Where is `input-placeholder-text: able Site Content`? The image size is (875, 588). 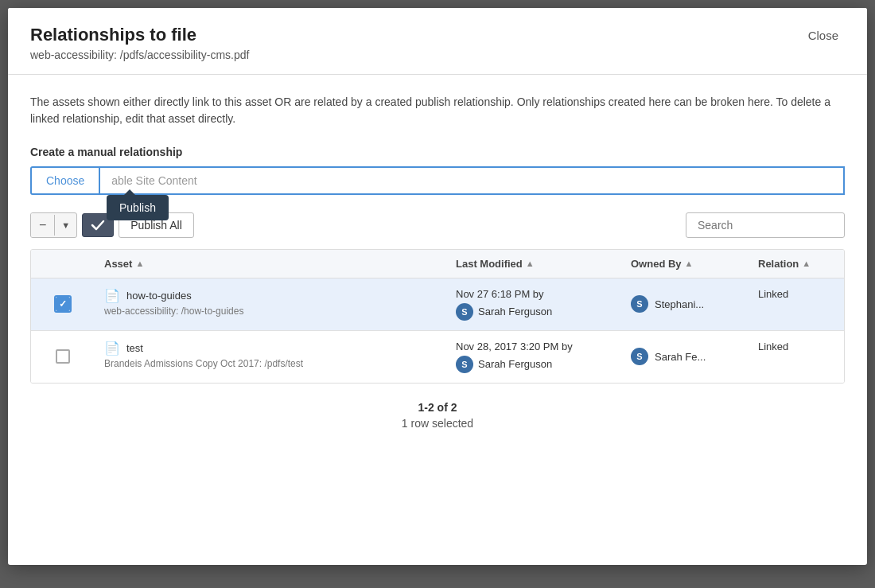
input-placeholder-text: able Site Content is located at coordinates (154, 181).